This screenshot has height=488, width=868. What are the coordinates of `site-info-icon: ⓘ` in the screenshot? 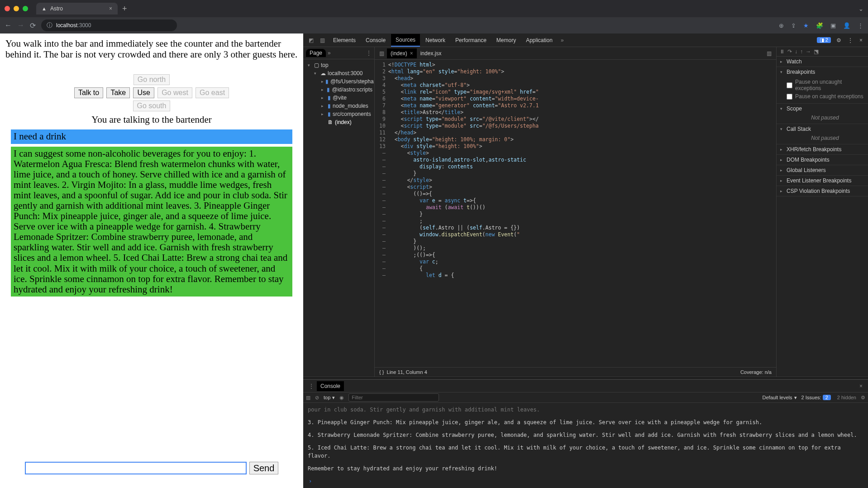 It's located at (50, 25).